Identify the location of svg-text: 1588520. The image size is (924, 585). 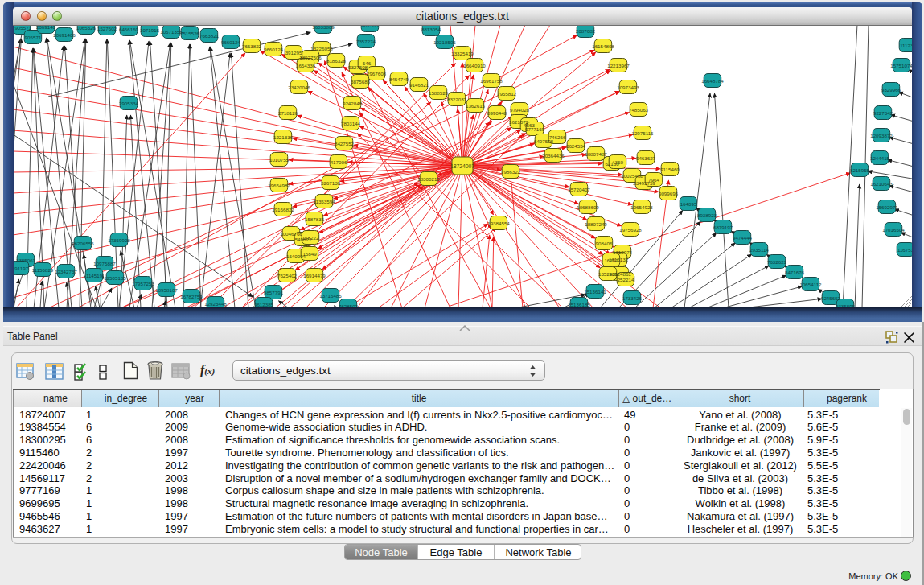
(439, 93).